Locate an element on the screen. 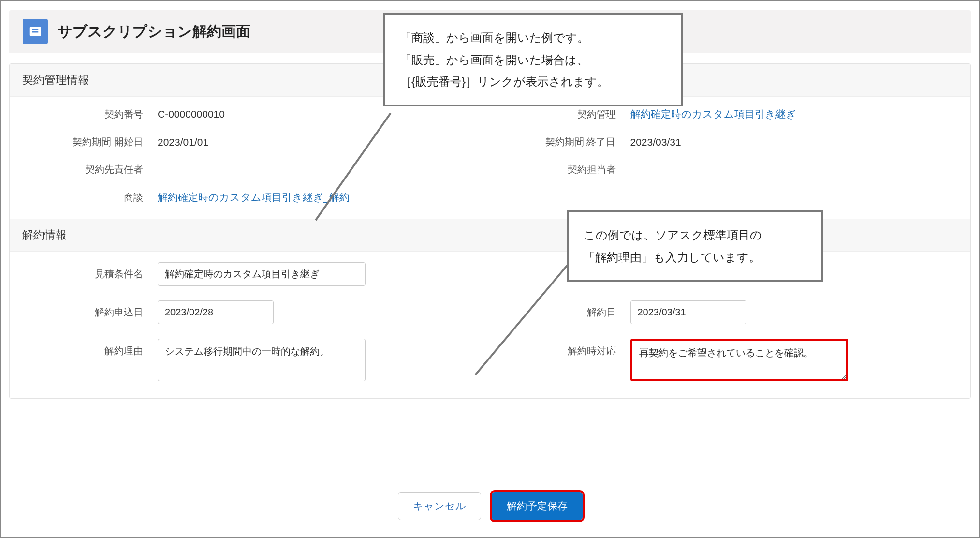  callout-2-line-1: この例では、ソアスク標準項目の is located at coordinates (695, 235).